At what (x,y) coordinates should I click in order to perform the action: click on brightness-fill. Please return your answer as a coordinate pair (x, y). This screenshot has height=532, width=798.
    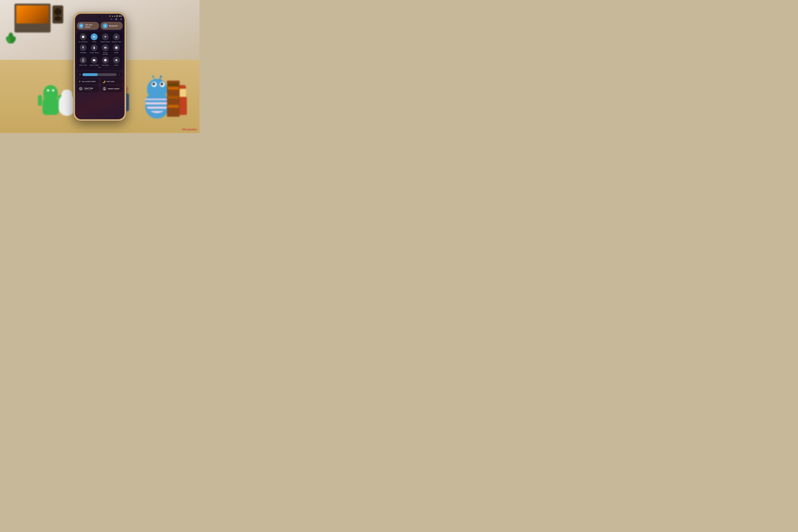
    Looking at the image, I should click on (90, 75).